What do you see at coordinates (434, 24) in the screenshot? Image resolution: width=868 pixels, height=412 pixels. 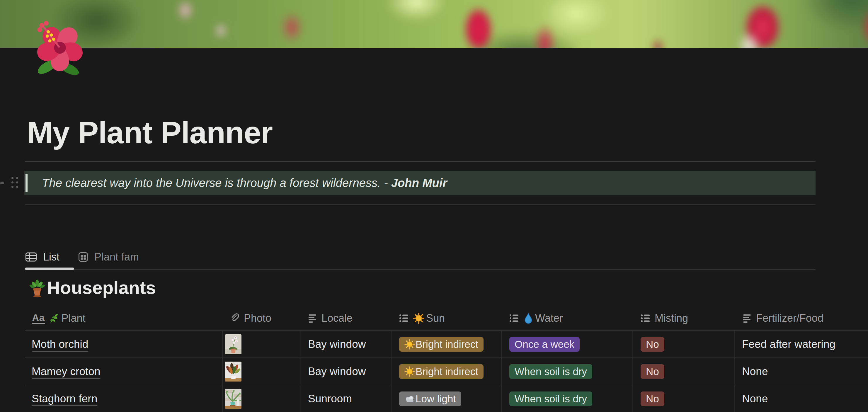 I see `page-cover-image` at bounding box center [434, 24].